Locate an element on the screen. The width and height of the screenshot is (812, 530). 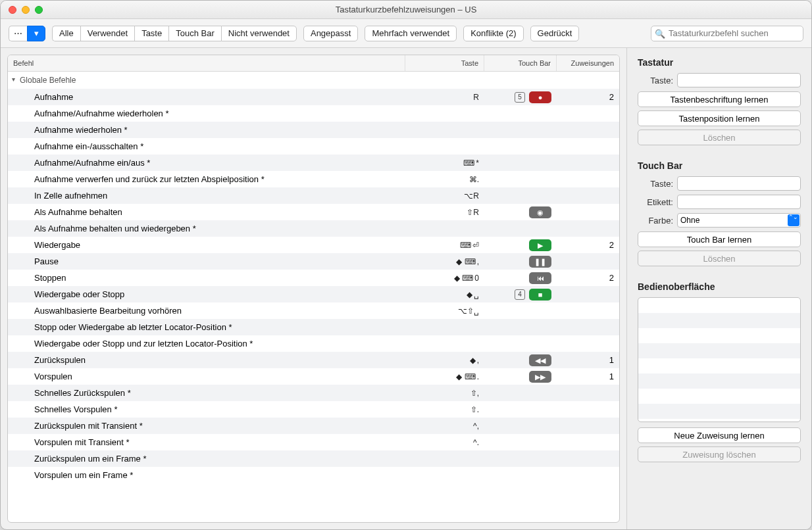
command-cell: Aufnahme is located at coordinates (207, 97).